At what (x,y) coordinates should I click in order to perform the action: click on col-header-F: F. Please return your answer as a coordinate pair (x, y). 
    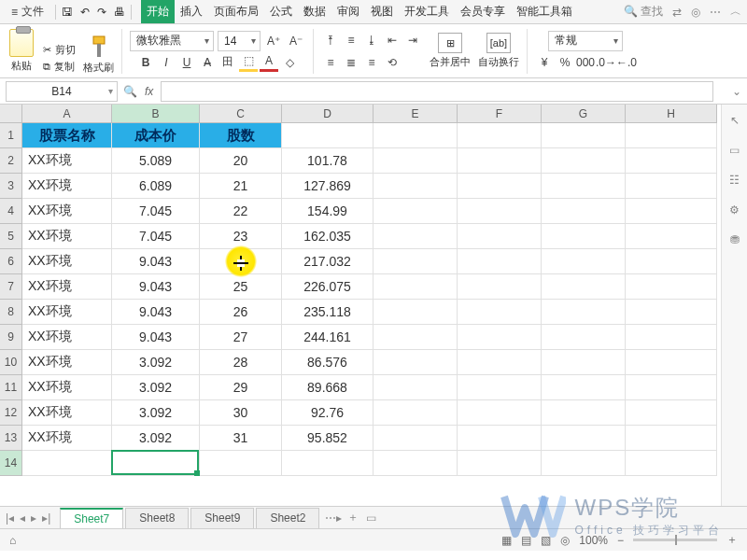
    Looking at the image, I should click on (500, 114).